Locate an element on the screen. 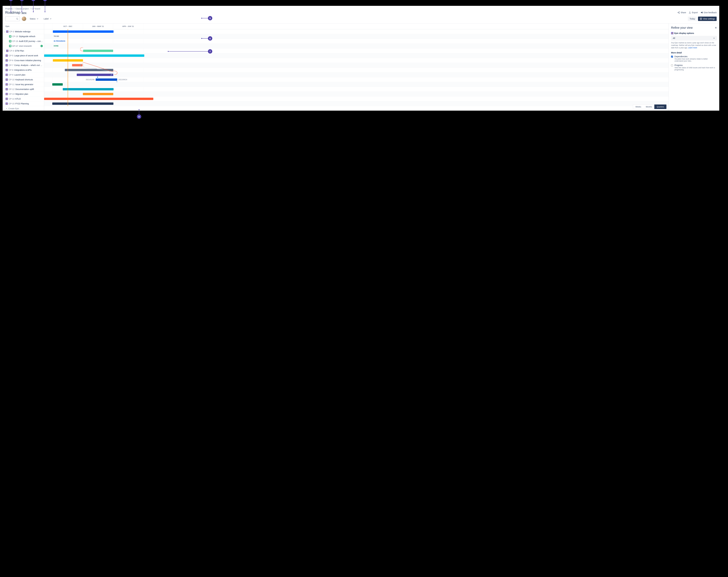 This screenshot has height=577, width=728. annotation-marker-4: 4 is located at coordinates (45, 6).